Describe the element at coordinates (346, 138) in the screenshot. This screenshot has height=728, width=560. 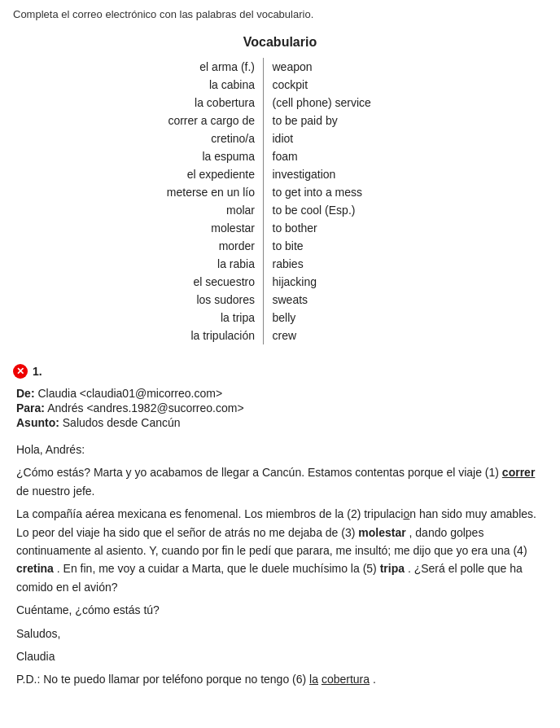
I see `vocab-english: idiot` at that location.